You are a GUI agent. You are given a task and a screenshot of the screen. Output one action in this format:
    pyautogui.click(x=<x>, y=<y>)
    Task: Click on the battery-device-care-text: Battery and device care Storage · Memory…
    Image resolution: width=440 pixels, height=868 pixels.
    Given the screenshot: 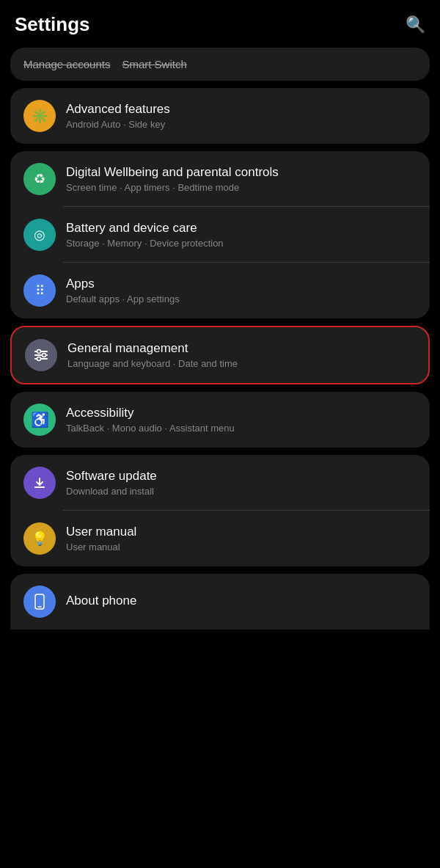 What is the action you would take?
    pyautogui.click(x=241, y=235)
    